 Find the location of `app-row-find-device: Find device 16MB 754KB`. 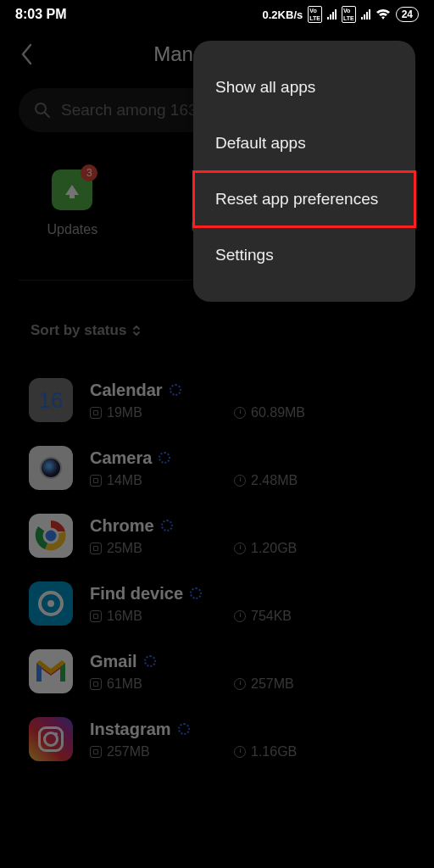

app-row-find-device: Find device 16MB 754KB is located at coordinates (217, 604).